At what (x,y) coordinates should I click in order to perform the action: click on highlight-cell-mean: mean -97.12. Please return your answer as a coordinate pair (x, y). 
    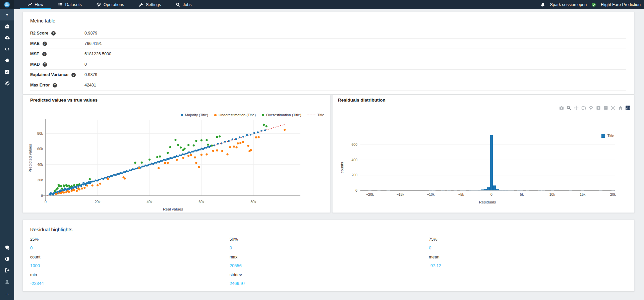
    Looking at the image, I should click on (528, 263).